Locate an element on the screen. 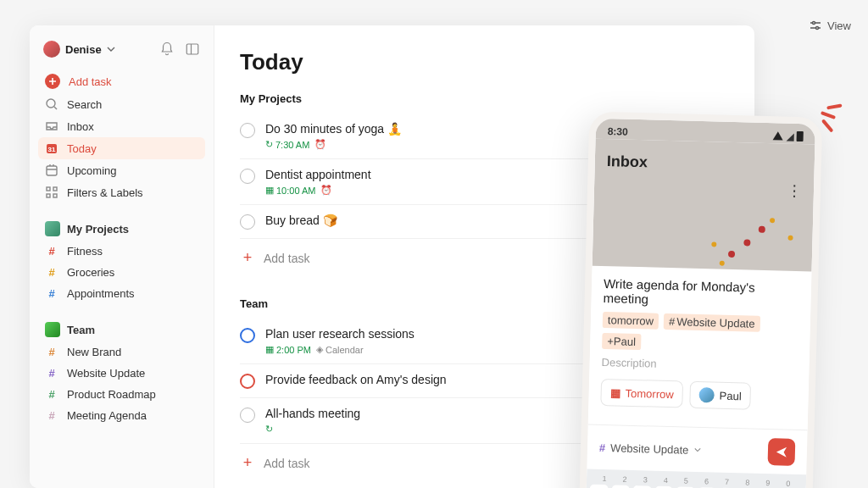 The width and height of the screenshot is (868, 488). nav-upcoming-label: Upcoming is located at coordinates (92, 171).